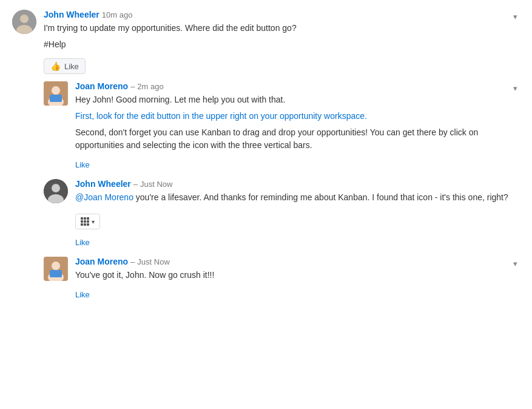  I want to click on reply3-body: You've got it, John. Now go crush it!!!, so click(297, 275).